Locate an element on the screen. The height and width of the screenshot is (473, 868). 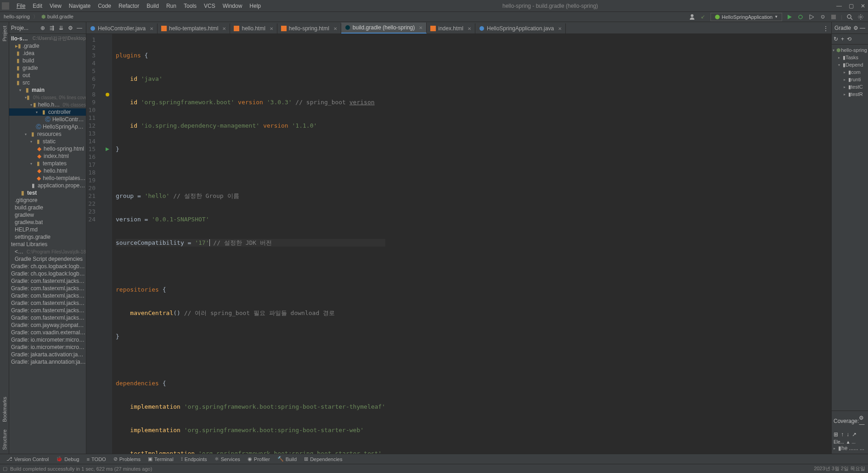
tab-hello-templates: hello-templates.html✕ is located at coordinates (194, 28).